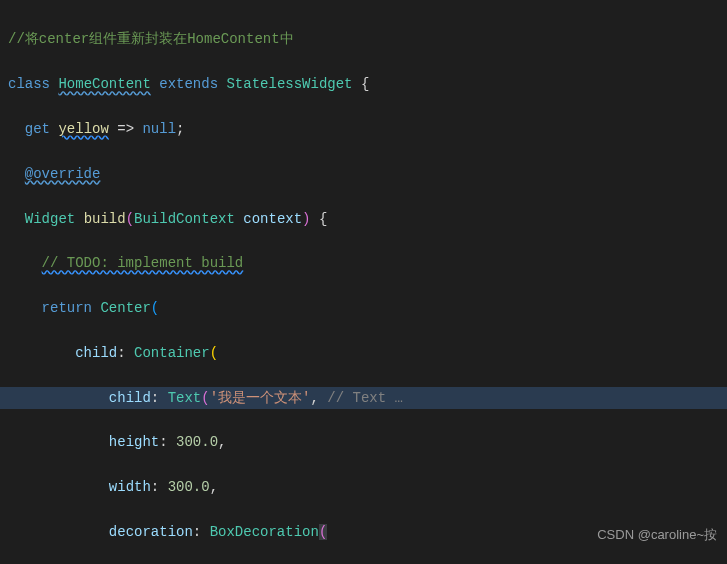  I want to click on code-line-highlight: child: Text('我是一个文本', // Text …, so click(364, 398).